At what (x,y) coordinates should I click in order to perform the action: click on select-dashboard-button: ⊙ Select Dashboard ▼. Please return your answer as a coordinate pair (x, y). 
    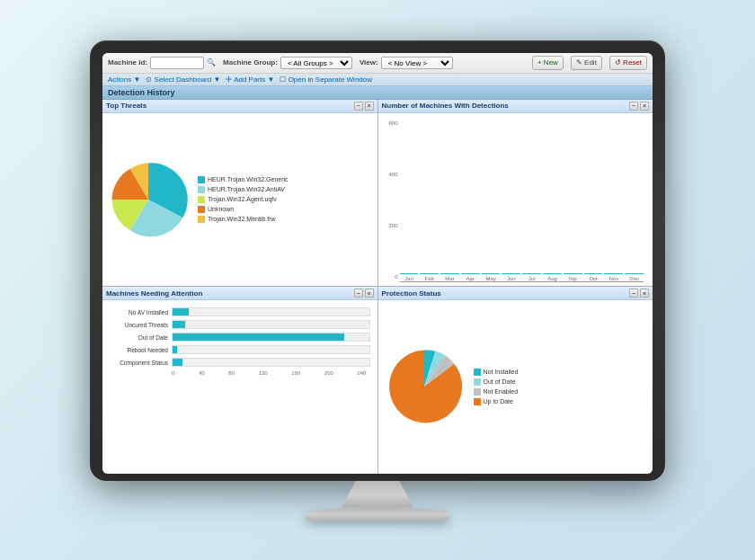
    Looking at the image, I should click on (183, 79).